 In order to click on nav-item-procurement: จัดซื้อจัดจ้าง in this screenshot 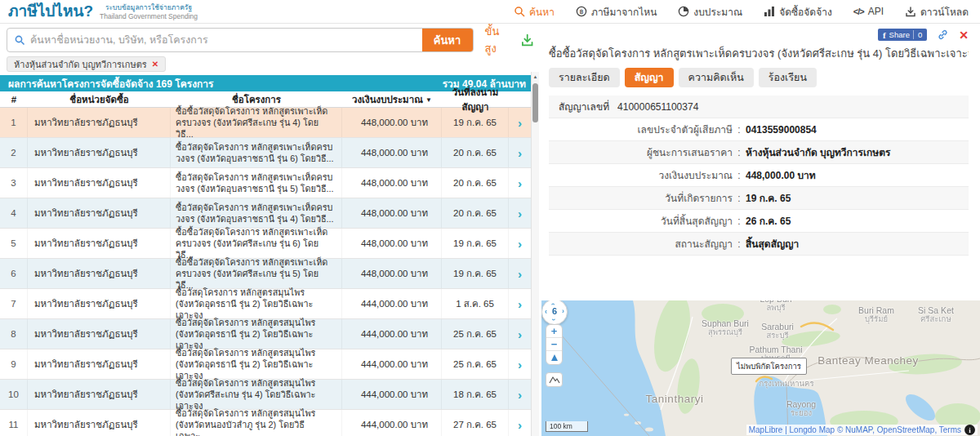, I will do `click(798, 11)`.